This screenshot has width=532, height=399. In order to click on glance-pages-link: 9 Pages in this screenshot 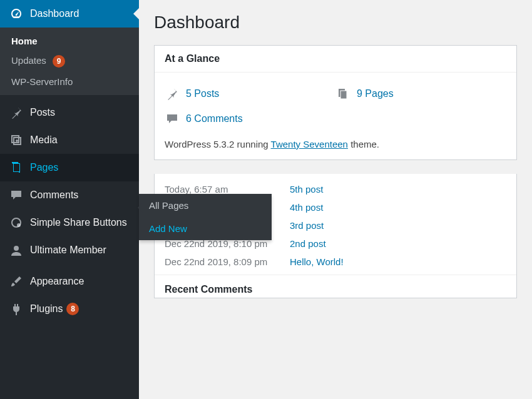, I will do `click(421, 94)`.